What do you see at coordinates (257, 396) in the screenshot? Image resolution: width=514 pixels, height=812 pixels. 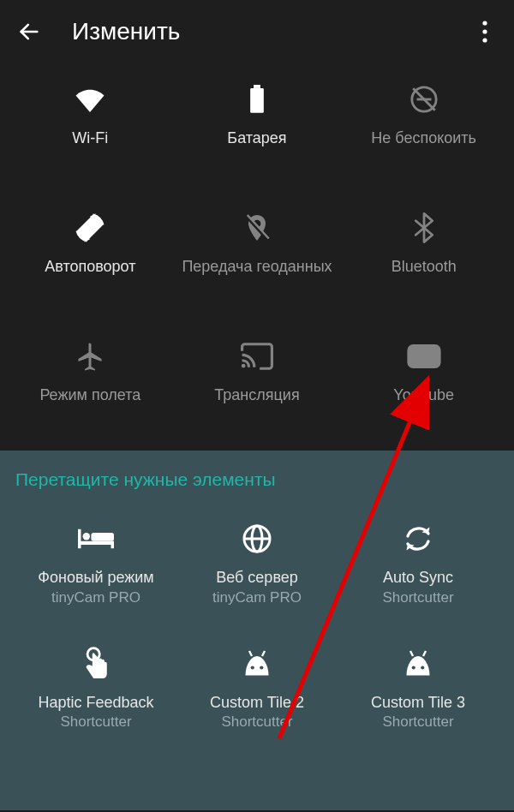 I see `tile-label: Трансляция` at bounding box center [257, 396].